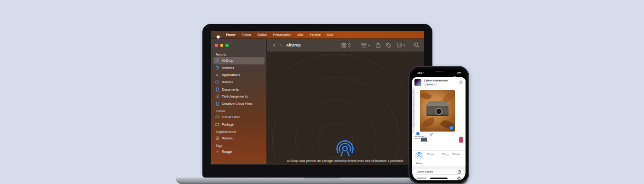  I want to click on more-actions-icon, so click(399, 45).